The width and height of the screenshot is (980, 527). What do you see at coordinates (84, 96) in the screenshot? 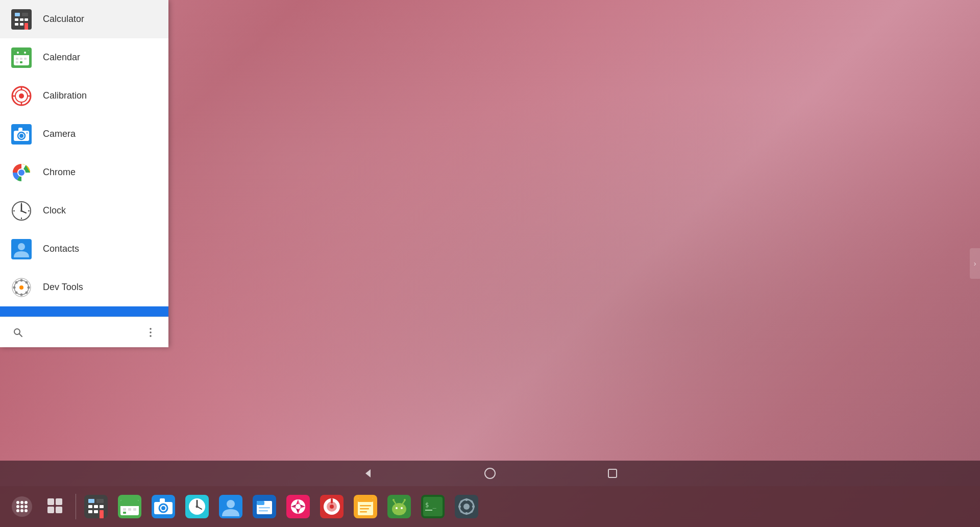
I see `app-item-calibration: Calibration` at bounding box center [84, 96].